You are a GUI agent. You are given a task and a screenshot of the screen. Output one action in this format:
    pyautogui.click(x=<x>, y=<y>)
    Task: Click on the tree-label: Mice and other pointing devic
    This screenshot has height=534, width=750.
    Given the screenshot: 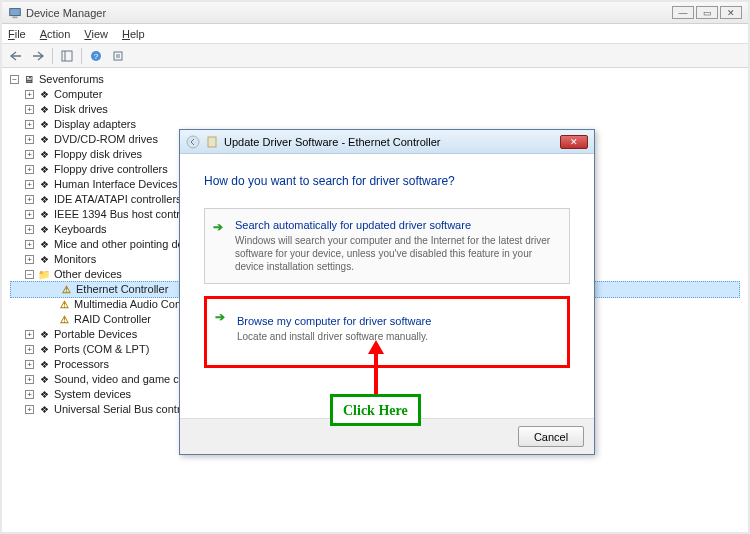 What is the action you would take?
    pyautogui.click(x=126, y=244)
    